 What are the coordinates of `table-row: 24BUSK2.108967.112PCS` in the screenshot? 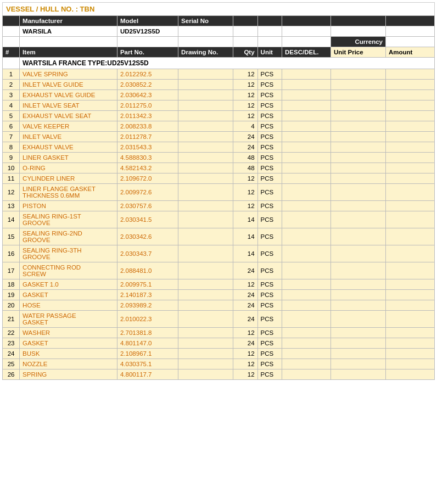 It's located at (218, 354).